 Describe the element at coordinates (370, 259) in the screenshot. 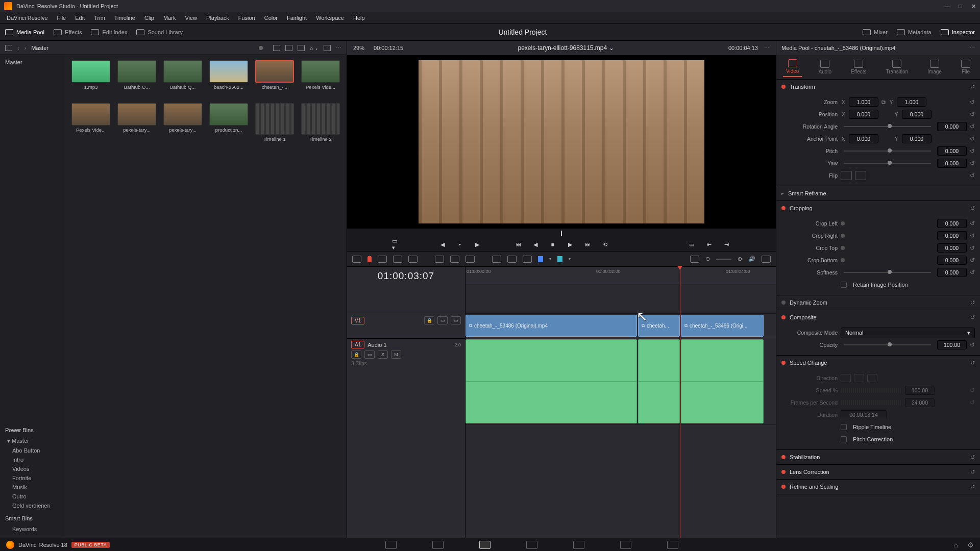

I see `selection-tool` at that location.